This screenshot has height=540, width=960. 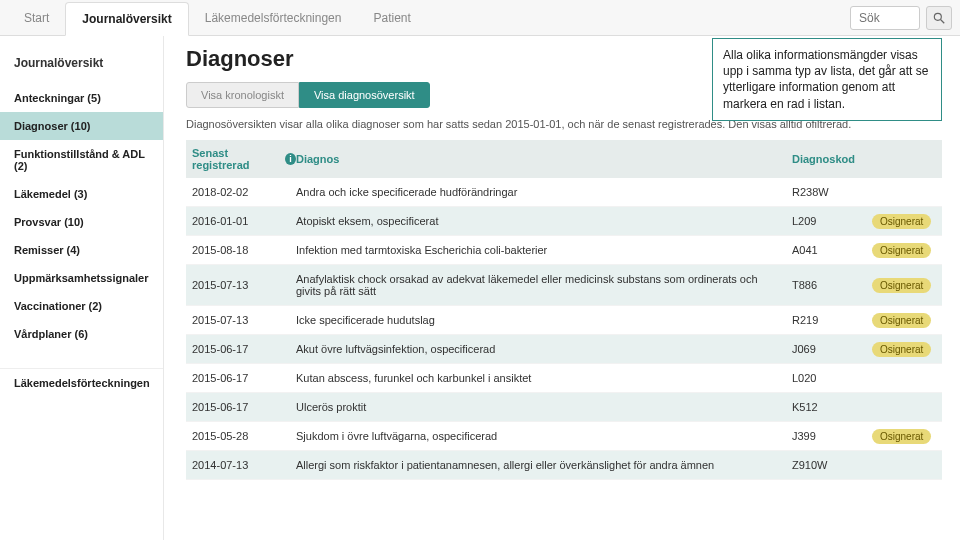 I want to click on search-icon, so click(x=939, y=18).